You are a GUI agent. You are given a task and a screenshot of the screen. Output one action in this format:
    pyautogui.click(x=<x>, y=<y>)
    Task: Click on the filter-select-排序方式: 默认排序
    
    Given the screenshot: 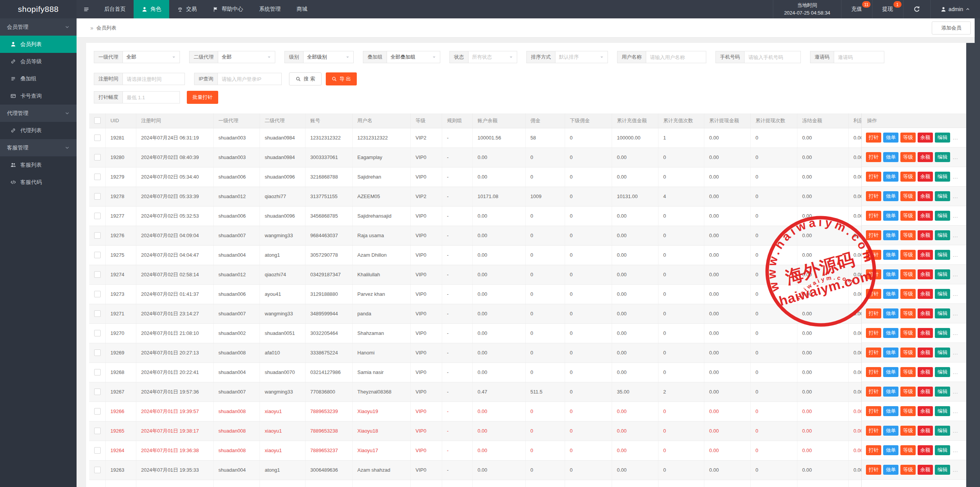 What is the action you would take?
    pyautogui.click(x=581, y=57)
    